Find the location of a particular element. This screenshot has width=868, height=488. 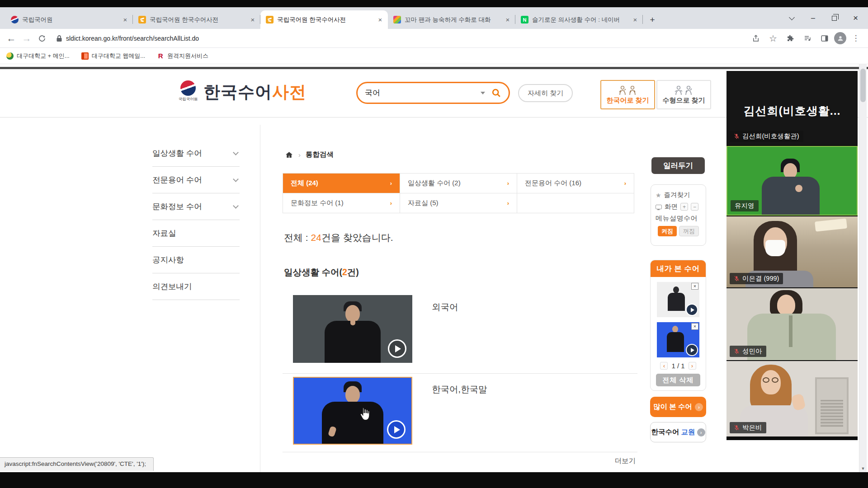

extensions-button is located at coordinates (790, 38).